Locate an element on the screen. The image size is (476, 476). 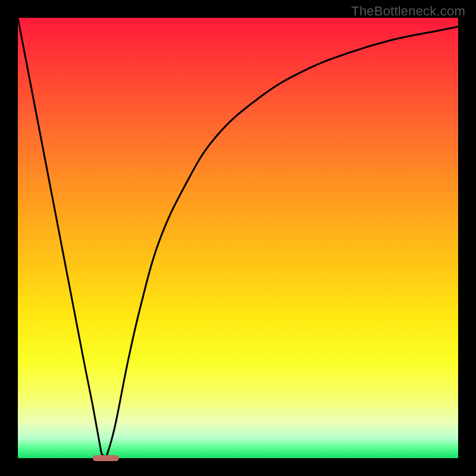
watermark-text: TheBottleneck.com is located at coordinates (408, 11).